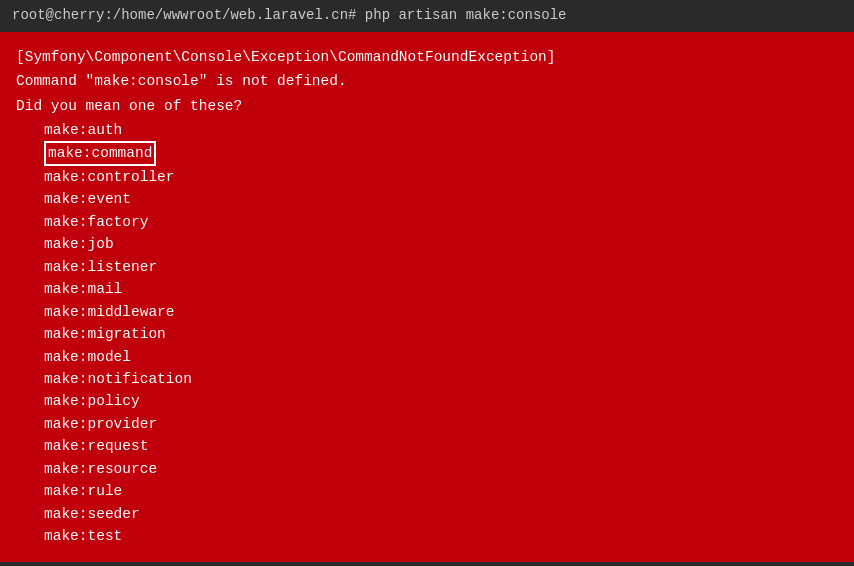 This screenshot has height=566, width=854. Describe the element at coordinates (83, 536) in the screenshot. I see `command-text: make:test` at that location.